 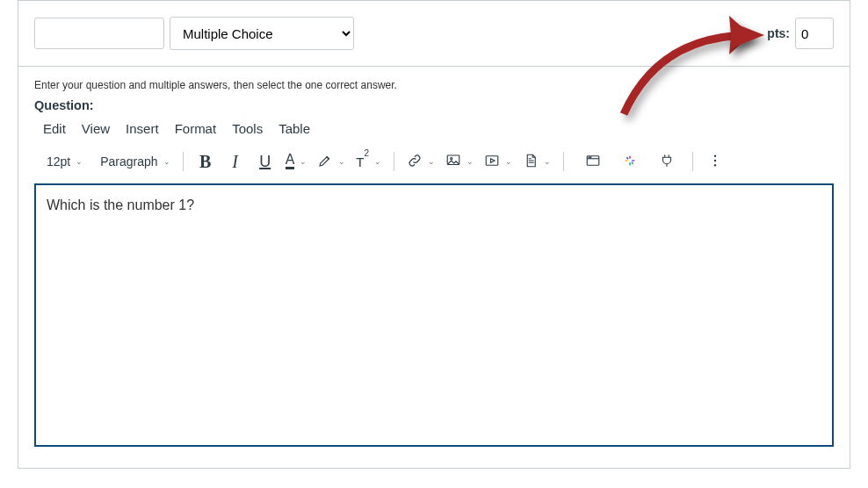 I want to click on highlighter-icon, so click(x=325, y=161).